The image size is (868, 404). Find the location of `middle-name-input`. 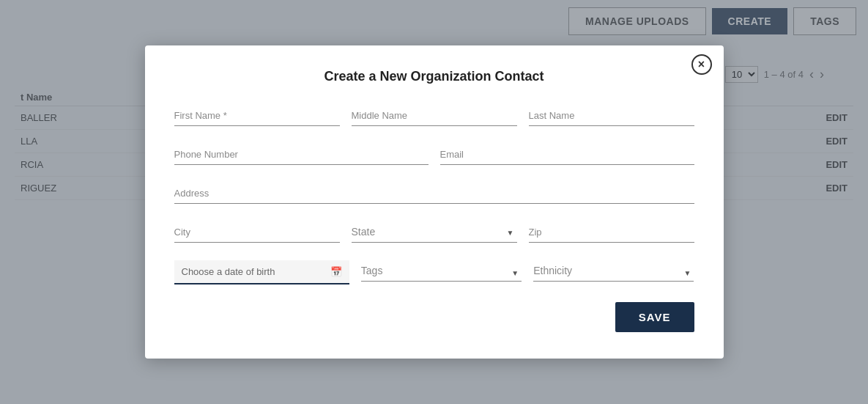

middle-name-input is located at coordinates (434, 116).